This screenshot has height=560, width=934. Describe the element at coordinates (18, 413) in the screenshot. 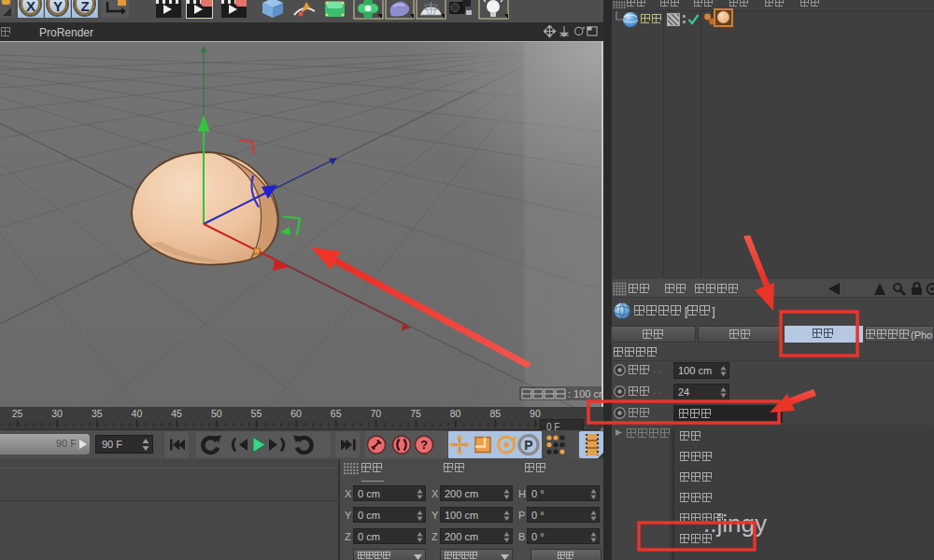

I see `svg-text: 25` at that location.